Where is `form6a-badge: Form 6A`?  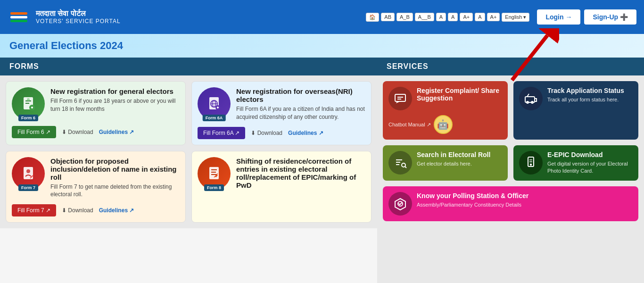 form6a-badge: Form 6A is located at coordinates (214, 118).